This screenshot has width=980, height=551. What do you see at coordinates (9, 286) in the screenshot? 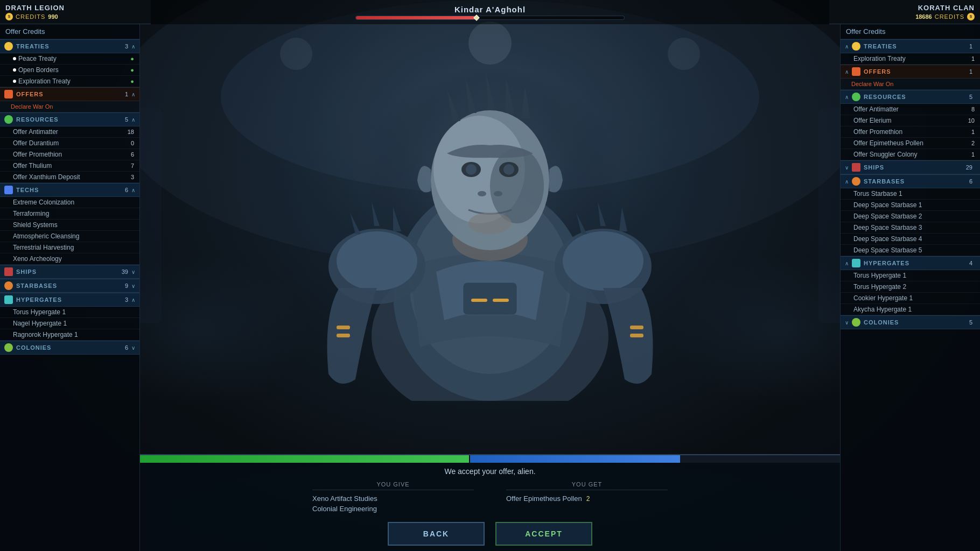
I see `left-starbases-icon` at bounding box center [9, 286].